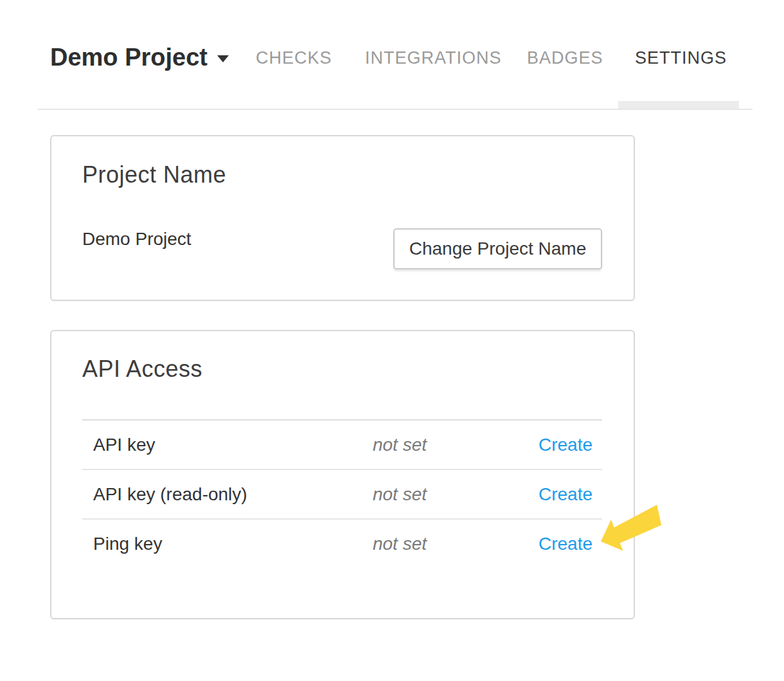 Image resolution: width=784 pixels, height=681 pixels. What do you see at coordinates (400, 445) in the screenshot?
I see `api-key-value: not set` at bounding box center [400, 445].